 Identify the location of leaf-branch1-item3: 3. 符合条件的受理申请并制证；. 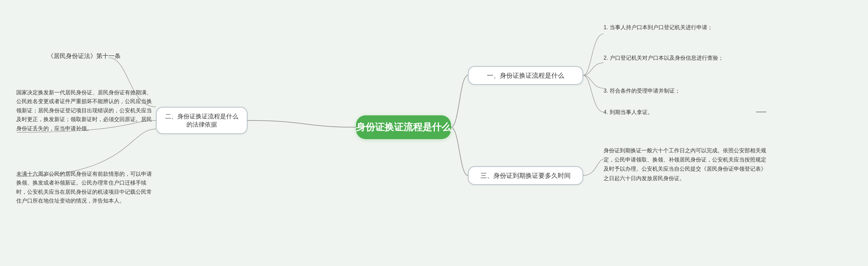
(642, 91).